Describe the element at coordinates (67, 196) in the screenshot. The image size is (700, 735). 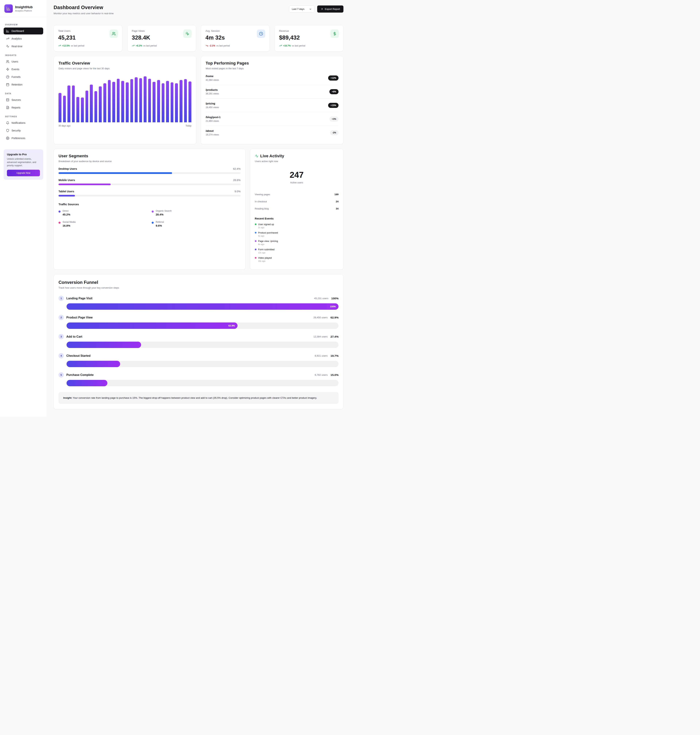
I see `segment-fill` at that location.